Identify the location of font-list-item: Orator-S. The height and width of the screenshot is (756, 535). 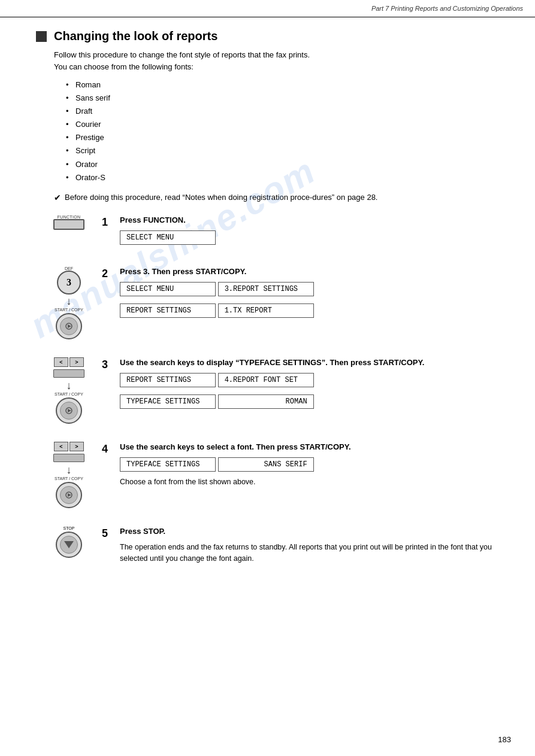
(289, 178).